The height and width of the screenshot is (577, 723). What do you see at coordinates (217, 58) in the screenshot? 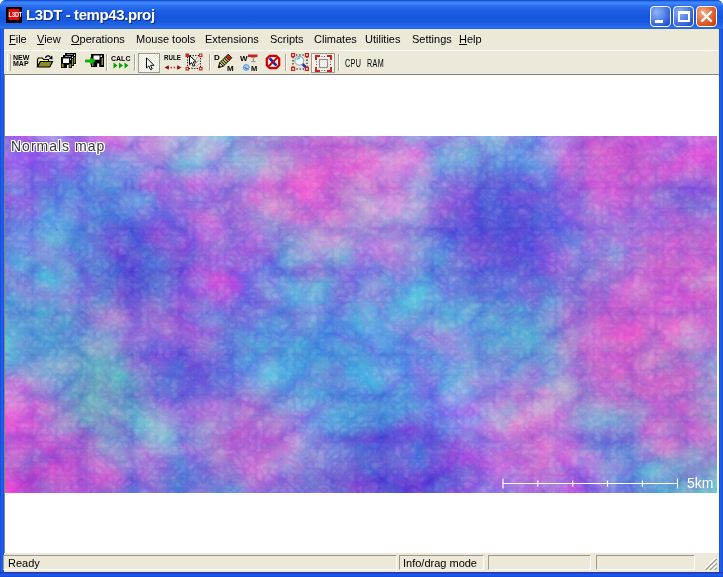
I see `svg-text: D` at bounding box center [217, 58].